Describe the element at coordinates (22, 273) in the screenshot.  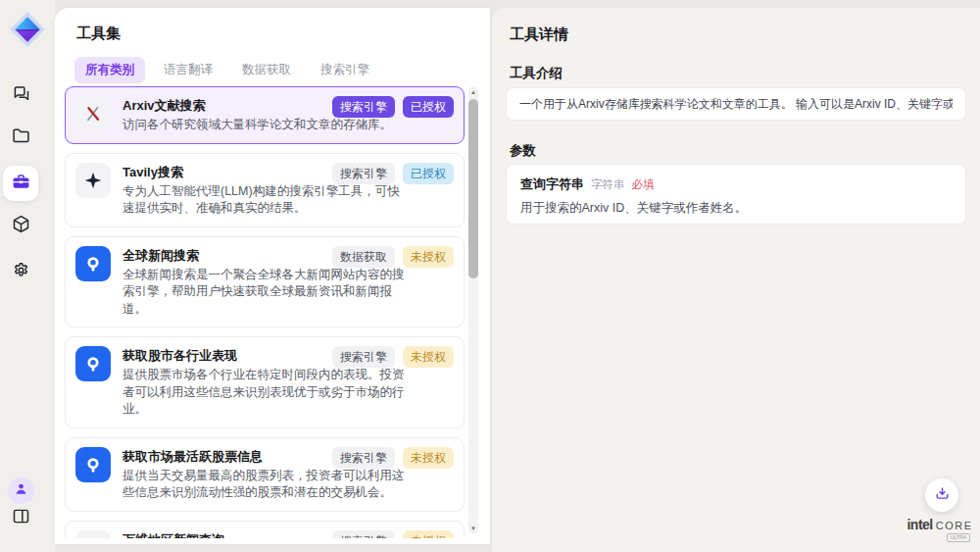
I see `gear-icon` at that location.